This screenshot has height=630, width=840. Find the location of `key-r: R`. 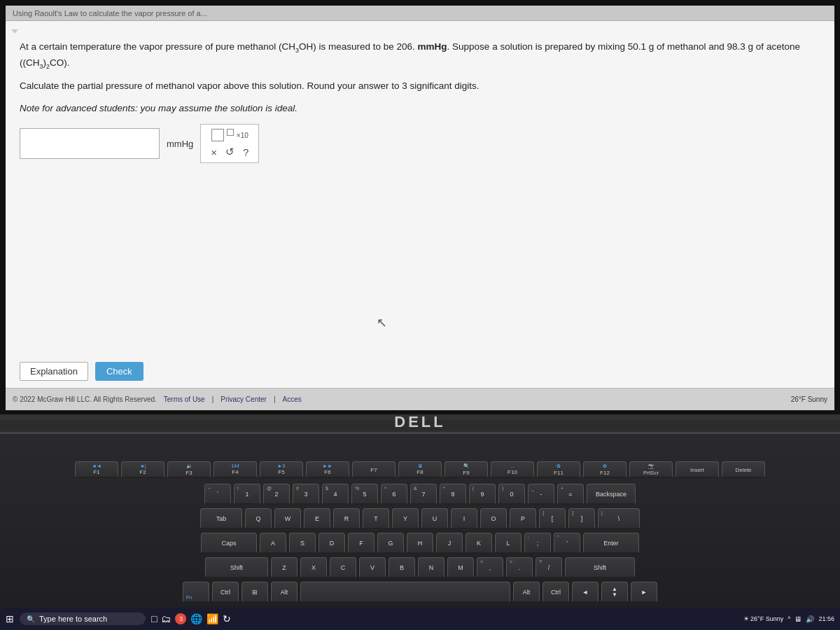

key-r: R is located at coordinates (346, 519).